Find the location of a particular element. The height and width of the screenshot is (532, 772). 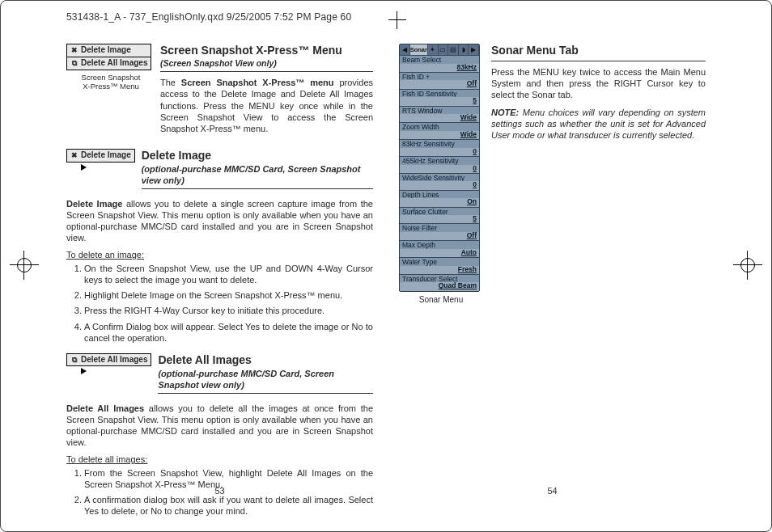

sonar-row-value: Fresh is located at coordinates (439, 270).